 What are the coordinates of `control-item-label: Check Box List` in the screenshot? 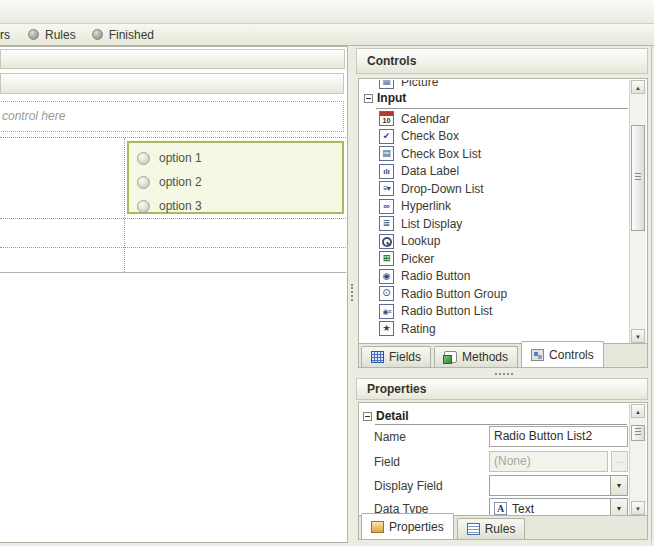 It's located at (441, 154).